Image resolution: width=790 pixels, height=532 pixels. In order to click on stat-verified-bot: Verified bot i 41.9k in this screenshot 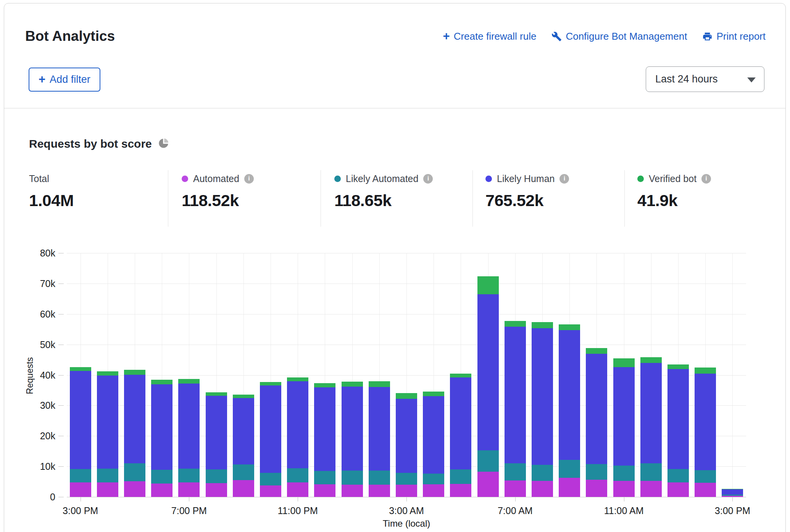, I will do `click(674, 191)`.